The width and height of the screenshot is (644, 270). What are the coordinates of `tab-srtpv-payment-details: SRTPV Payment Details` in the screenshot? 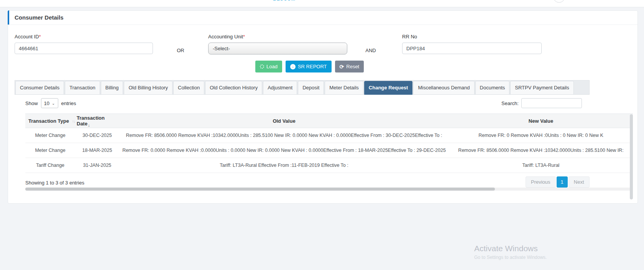 It's located at (542, 88).